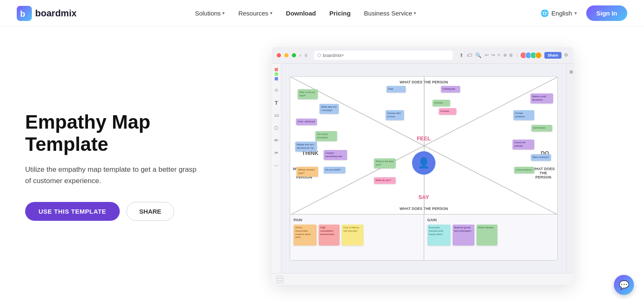 This screenshot has width=644, height=305. I want to click on nav-resources: Resources ▾, so click(255, 13).